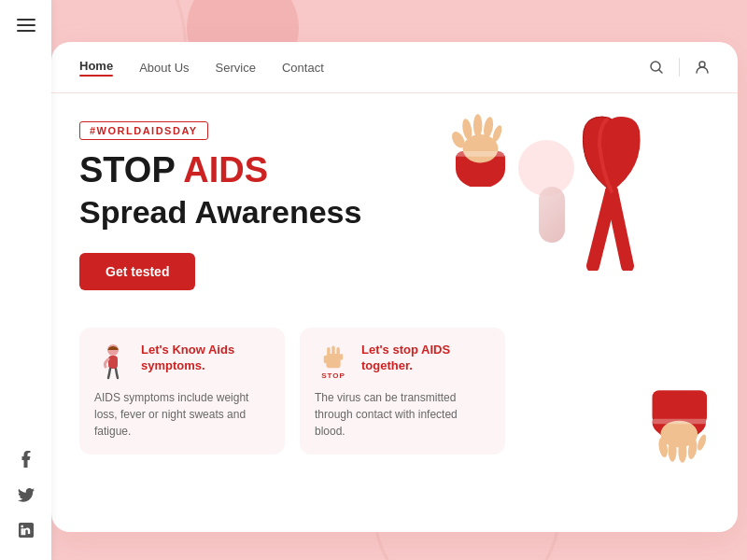 The width and height of the screenshot is (747, 560). Describe the element at coordinates (26, 495) in the screenshot. I see `social-links` at that location.